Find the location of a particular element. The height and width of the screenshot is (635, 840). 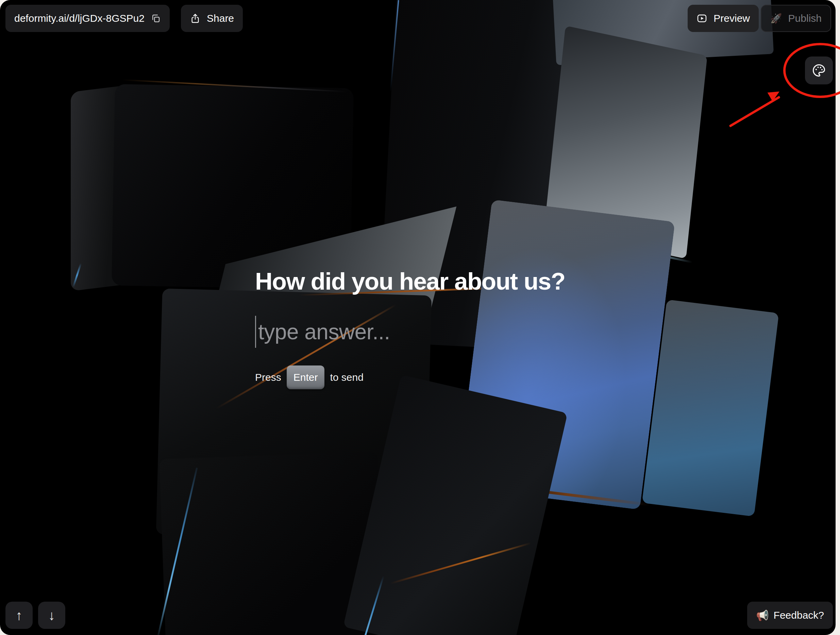

enter-keycap: Enter is located at coordinates (306, 377).